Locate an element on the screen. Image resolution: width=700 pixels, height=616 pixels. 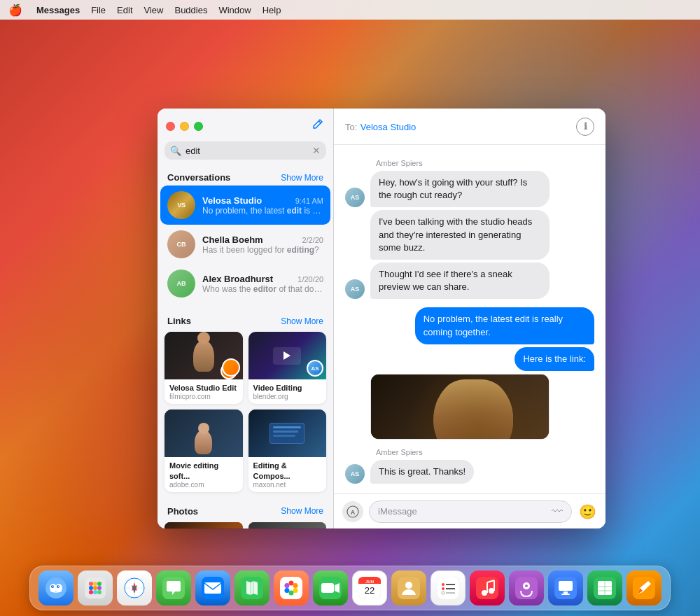
emoji-button: 🙂 is located at coordinates (587, 512).